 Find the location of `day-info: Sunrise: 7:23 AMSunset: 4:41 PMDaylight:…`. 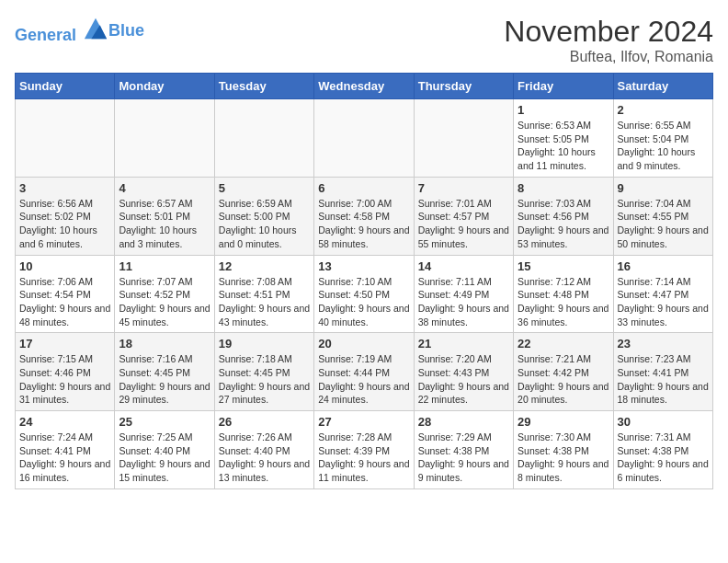

day-info: Sunrise: 7:23 AMSunset: 4:41 PMDaylight:… is located at coordinates (664, 379).